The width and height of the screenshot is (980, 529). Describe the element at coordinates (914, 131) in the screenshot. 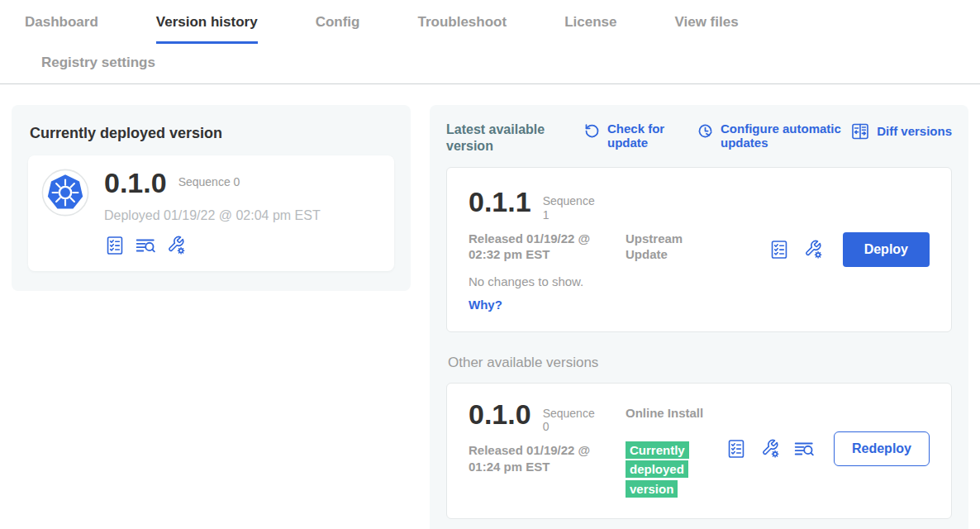

I see `diff-versions-label: Diff versions` at that location.